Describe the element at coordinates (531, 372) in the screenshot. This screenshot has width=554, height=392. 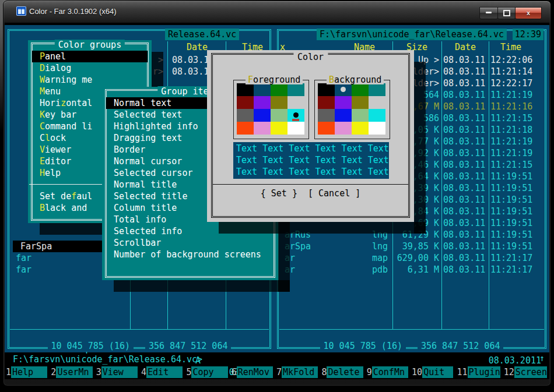
I see `fkey-label-screen: Screen` at that location.